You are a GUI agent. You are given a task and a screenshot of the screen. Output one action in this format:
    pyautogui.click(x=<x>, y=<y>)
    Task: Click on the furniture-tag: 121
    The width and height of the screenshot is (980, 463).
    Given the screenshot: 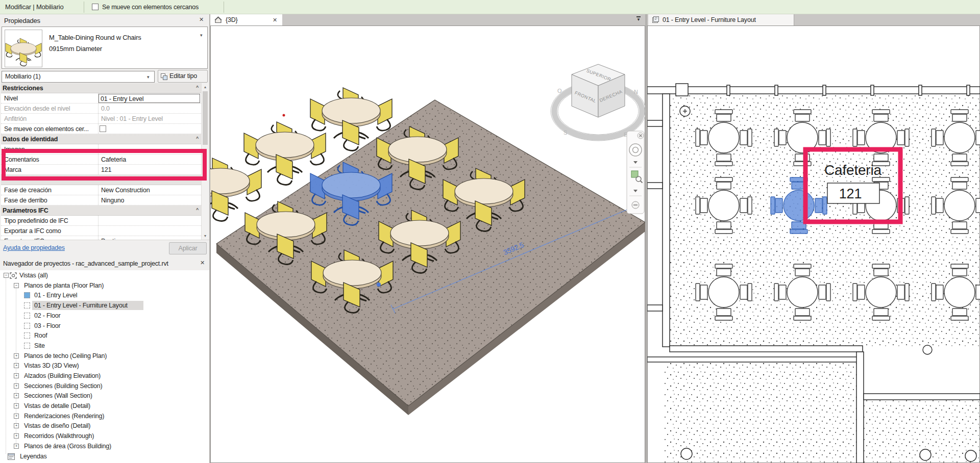 What is the action you would take?
    pyautogui.click(x=850, y=194)
    